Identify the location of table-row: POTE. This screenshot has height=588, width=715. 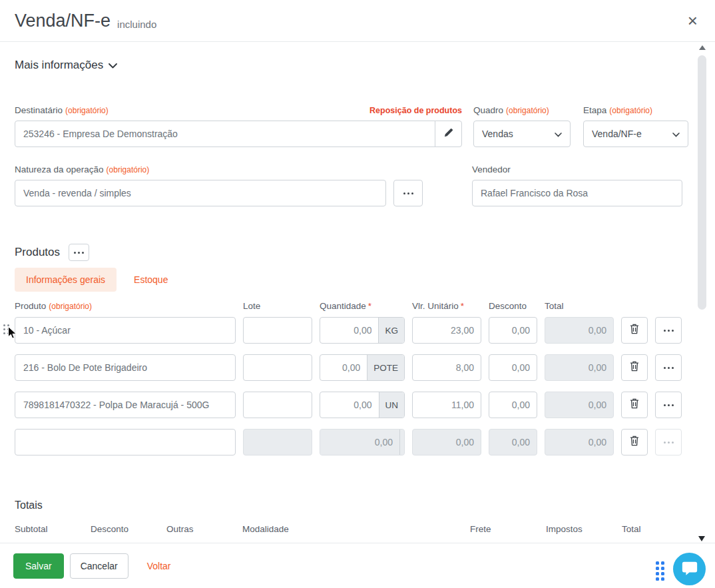
(358, 368).